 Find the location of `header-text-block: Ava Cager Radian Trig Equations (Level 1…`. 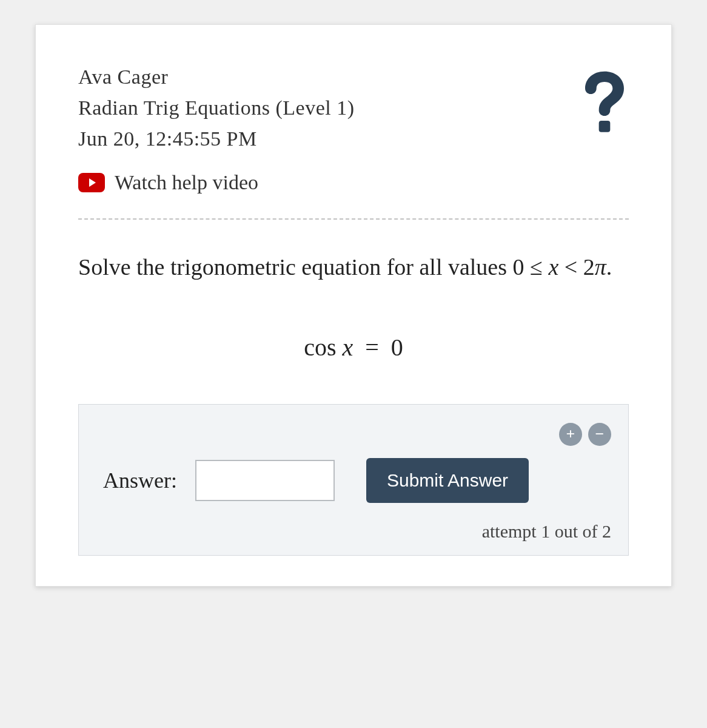

header-text-block: Ava Cager Radian Trig Equations (Level 1… is located at coordinates (329, 108).